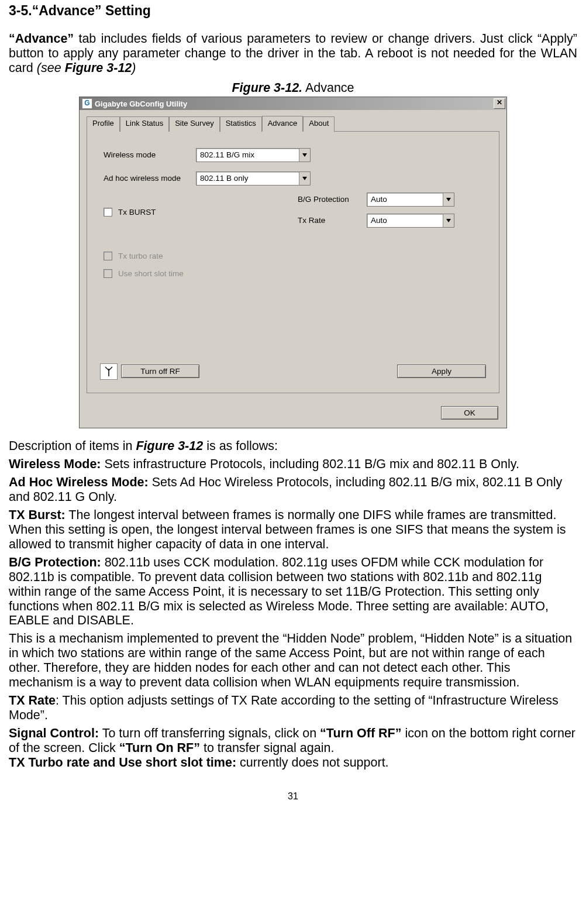 This screenshot has width=586, height=924. I want to click on item-title: Signal Control:, so click(54, 733).